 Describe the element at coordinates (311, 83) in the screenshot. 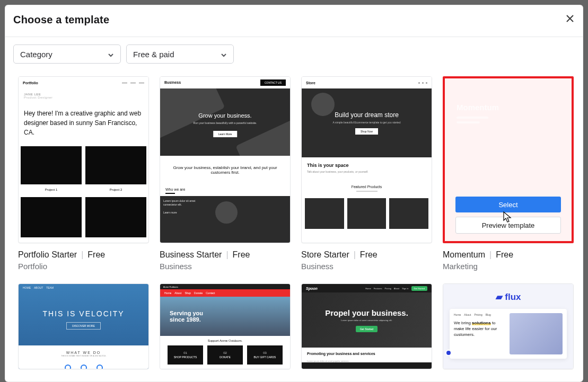

I see `thumb-brand: Store` at that location.